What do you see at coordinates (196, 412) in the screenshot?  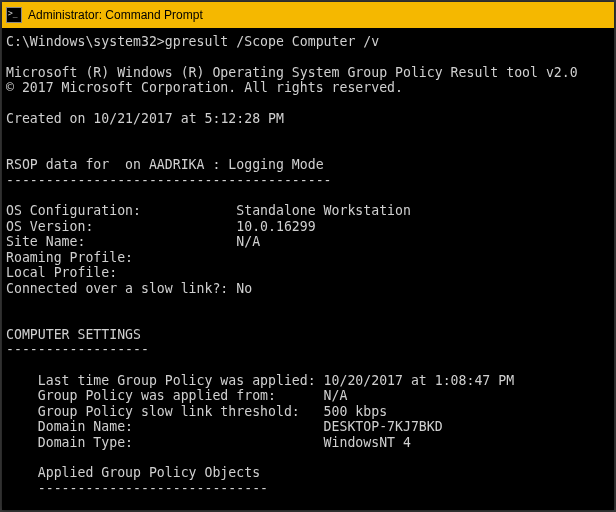 I see `gp-slow-link-threshold: Group Policy slow link threshold: 500 kb…` at bounding box center [196, 412].